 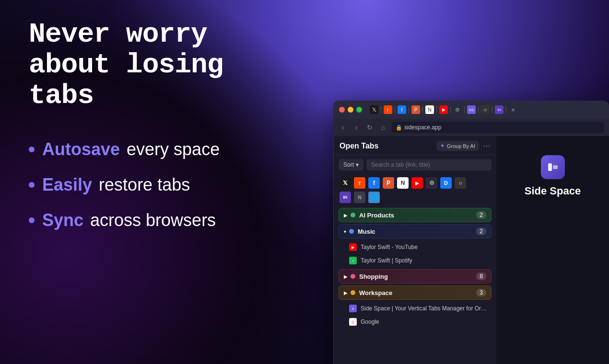 What do you see at coordinates (383, 127) in the screenshot?
I see `home-button: ⌂` at bounding box center [383, 127].